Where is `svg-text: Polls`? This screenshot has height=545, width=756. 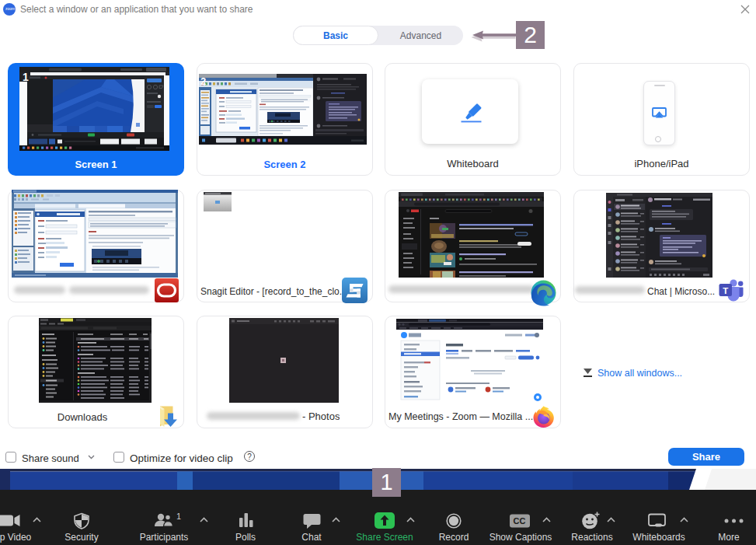
svg-text: Polls is located at coordinates (246, 537).